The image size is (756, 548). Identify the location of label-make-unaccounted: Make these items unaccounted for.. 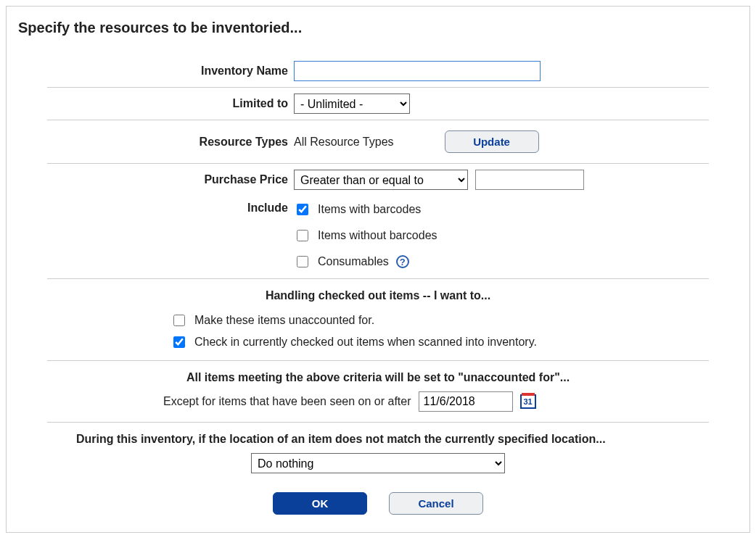
(284, 320).